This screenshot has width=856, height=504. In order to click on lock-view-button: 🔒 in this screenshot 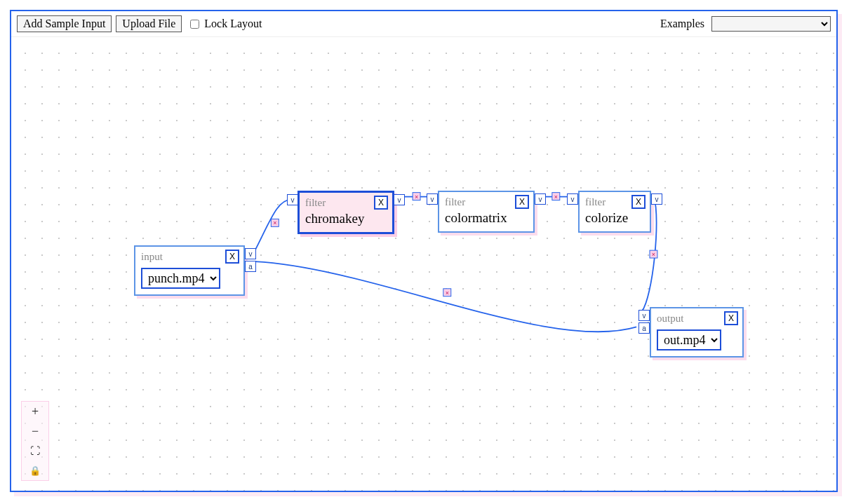, I will do `click(35, 470)`.